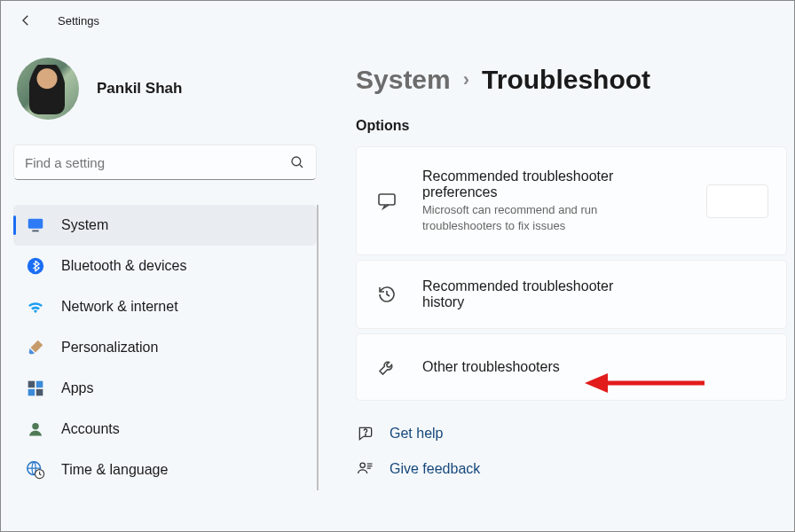 This screenshot has height=532, width=795. Describe the element at coordinates (366, 434) in the screenshot. I see `help-icon` at that location.